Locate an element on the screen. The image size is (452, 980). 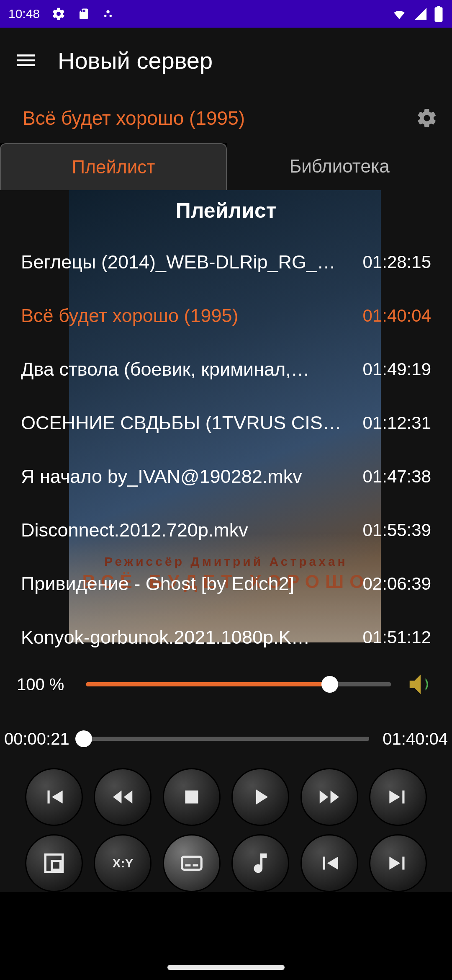
volume-slider is located at coordinates (239, 684).